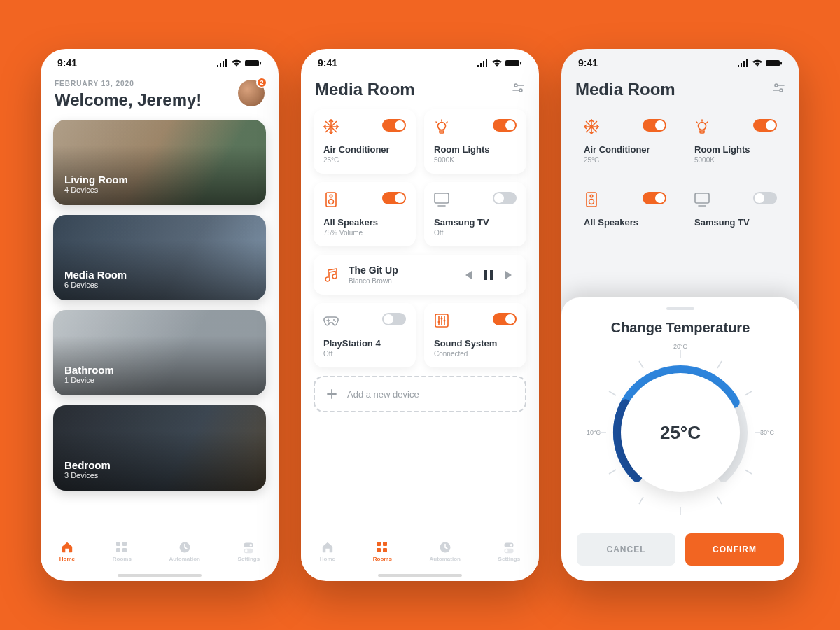  I want to click on tab-label: Settings, so click(249, 559).